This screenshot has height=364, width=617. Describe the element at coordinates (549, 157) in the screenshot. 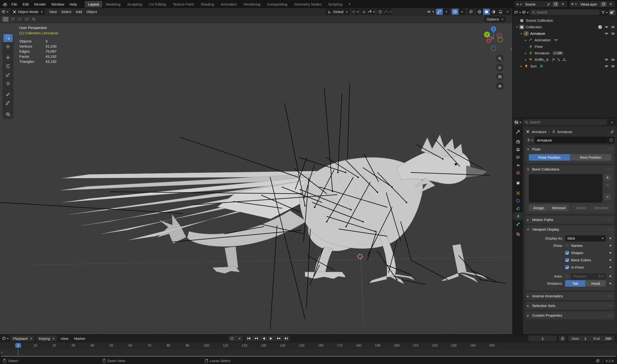

I see `pose-position-button: Pose Position` at that location.